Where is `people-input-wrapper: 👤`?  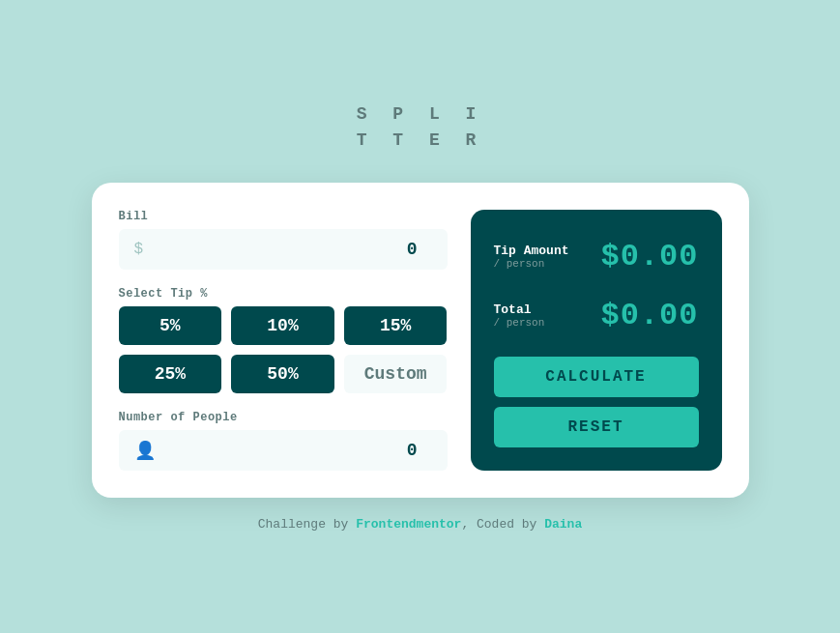
people-input-wrapper: 👤 is located at coordinates (283, 450).